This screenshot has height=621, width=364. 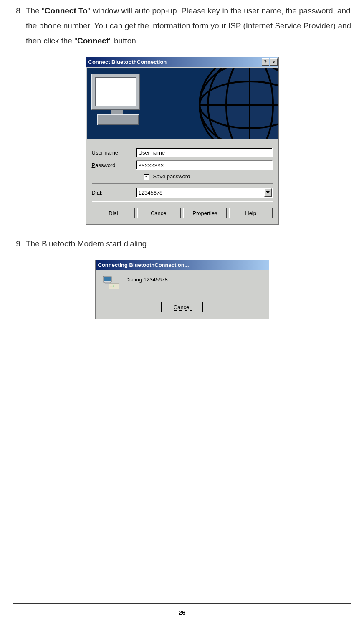 What do you see at coordinates (268, 193) in the screenshot?
I see `chevron-down-icon` at bounding box center [268, 193].